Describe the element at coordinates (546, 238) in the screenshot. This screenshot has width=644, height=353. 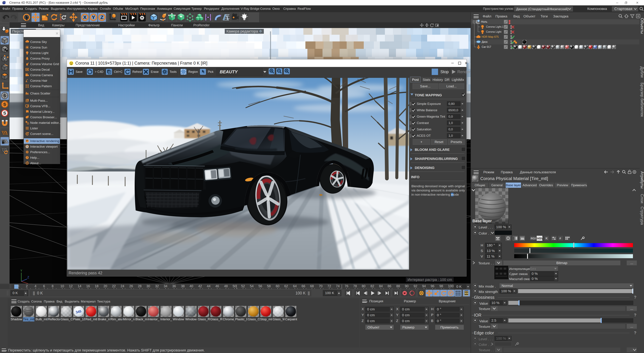
I see `svg-text: K` at that location.